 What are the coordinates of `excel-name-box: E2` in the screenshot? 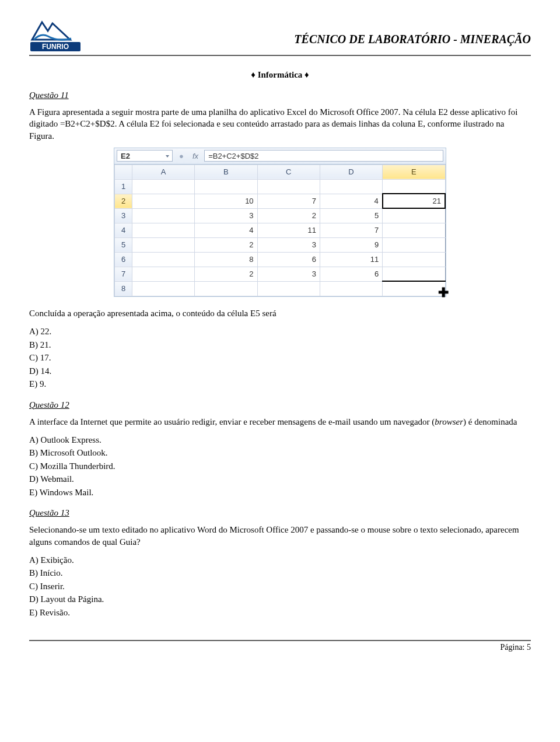 It's located at (145, 156).